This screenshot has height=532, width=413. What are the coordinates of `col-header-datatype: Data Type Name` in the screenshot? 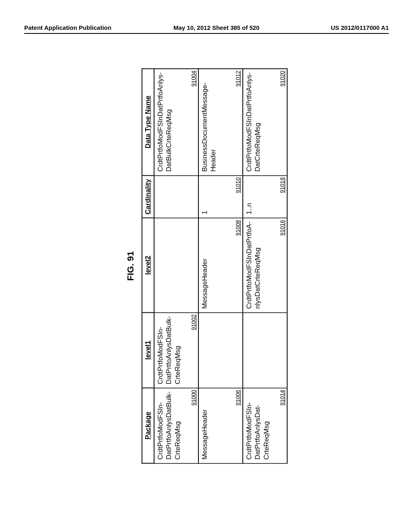 It's located at (148, 122).